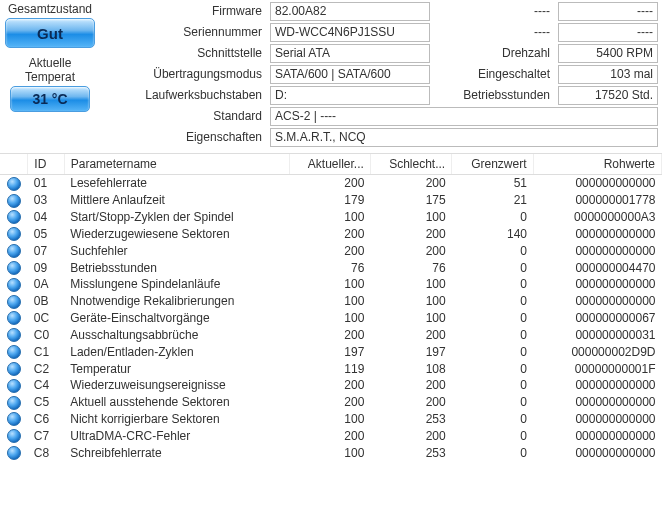  I want to click on cell-name: Laden/Entladen-Zyklen, so click(176, 352).